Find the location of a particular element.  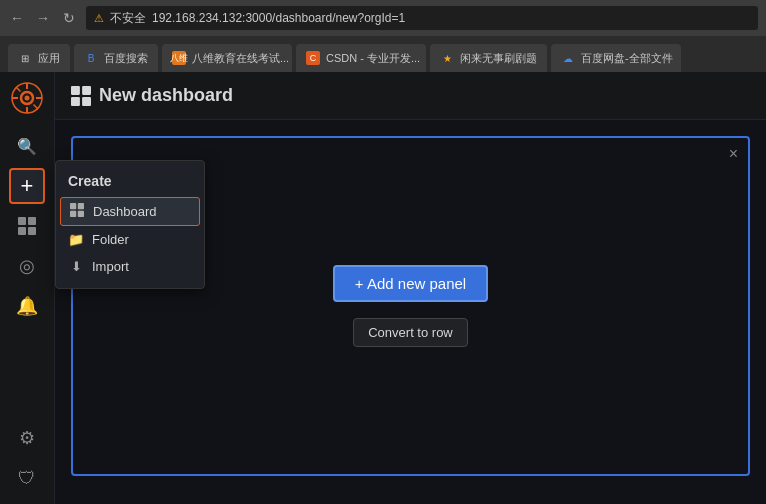

create-menu-folder-label: Folder is located at coordinates (110, 240).